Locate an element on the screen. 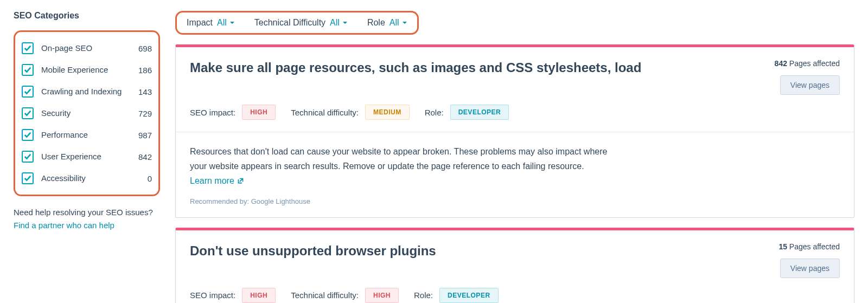  category-label: Mobile Experience is located at coordinates (88, 70).